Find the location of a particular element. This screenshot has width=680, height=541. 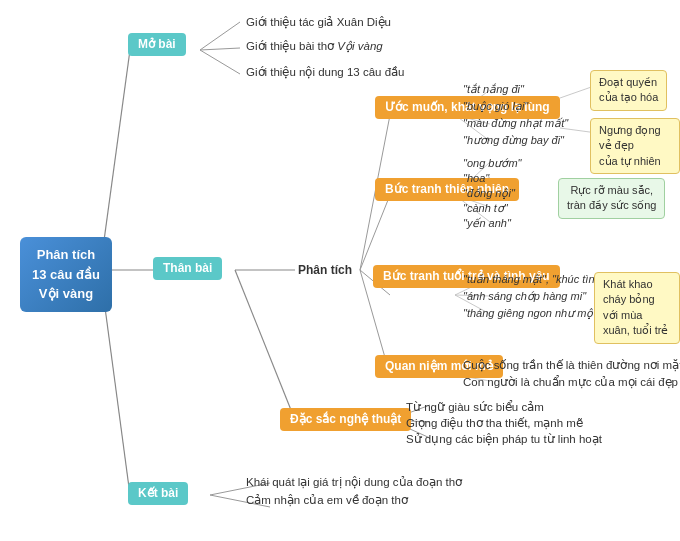

s1-item4: "hương đừng bay đi" is located at coordinates (514, 140).